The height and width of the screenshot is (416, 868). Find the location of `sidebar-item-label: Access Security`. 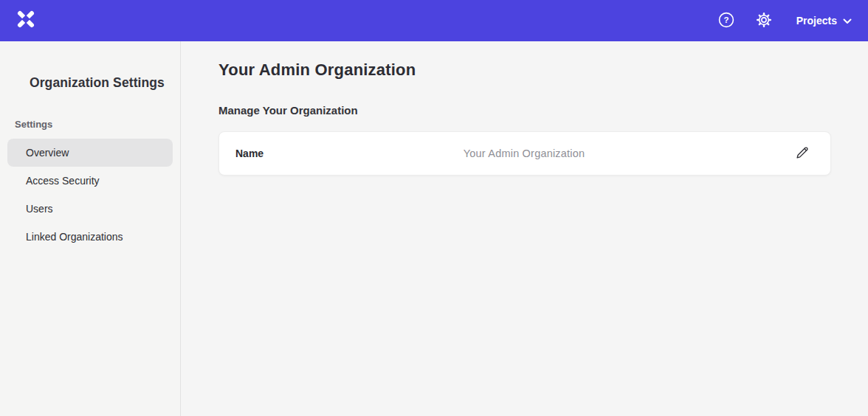

sidebar-item-label: Access Security is located at coordinates (63, 181).